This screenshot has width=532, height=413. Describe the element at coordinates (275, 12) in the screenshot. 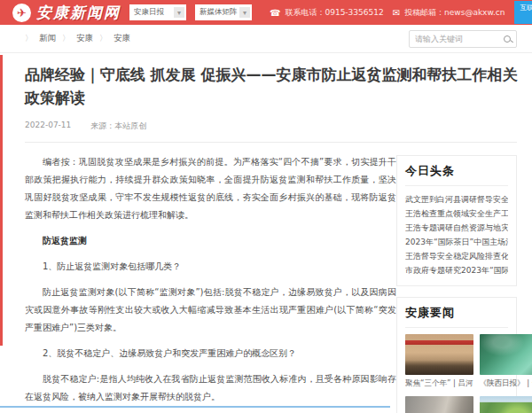

I see `phone-icon: ☎` at that location.